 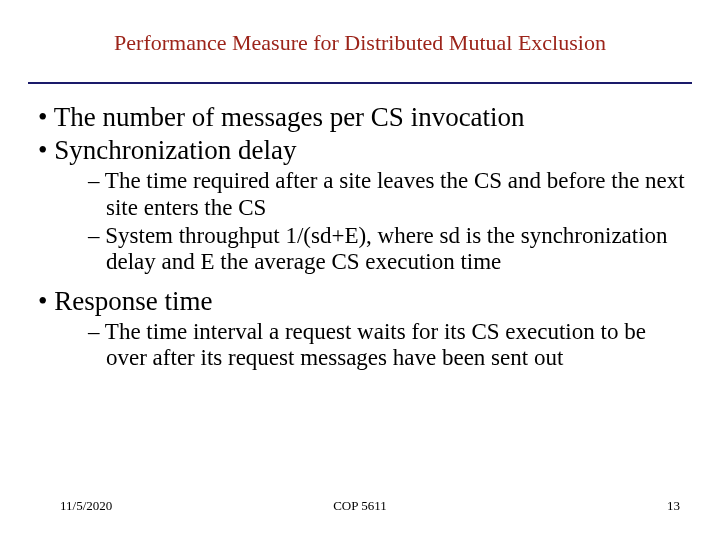 What do you see at coordinates (395, 194) in the screenshot?
I see `bullet-text: The time required after a site leaves th…` at bounding box center [395, 194].